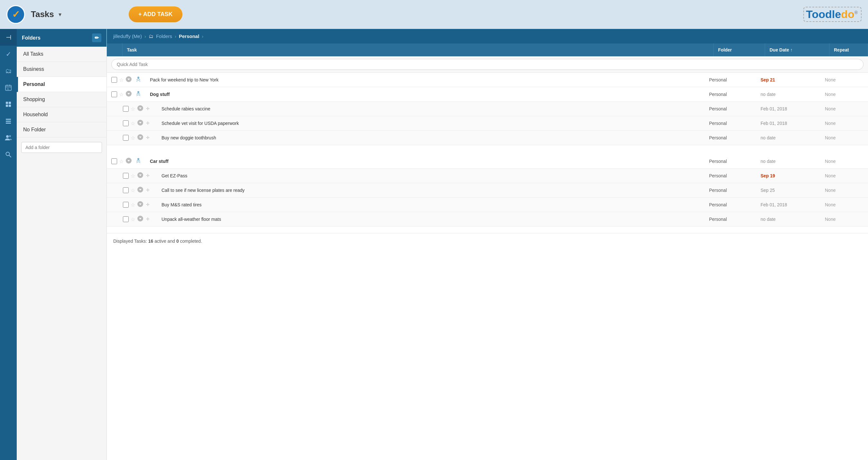  I want to click on sidebar-item-personal: Personal, so click(62, 84).